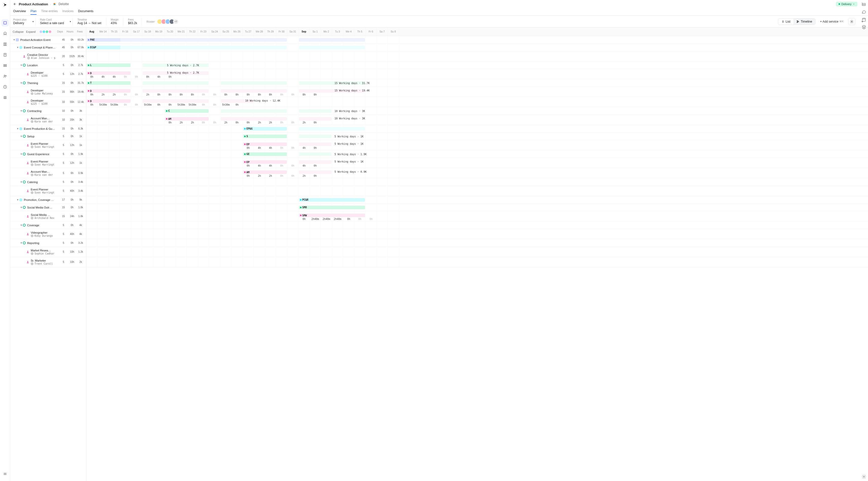 This screenshot has height=481, width=868. What do you see at coordinates (176, 22) in the screenshot?
I see `avatar-more: +7` at bounding box center [176, 22].